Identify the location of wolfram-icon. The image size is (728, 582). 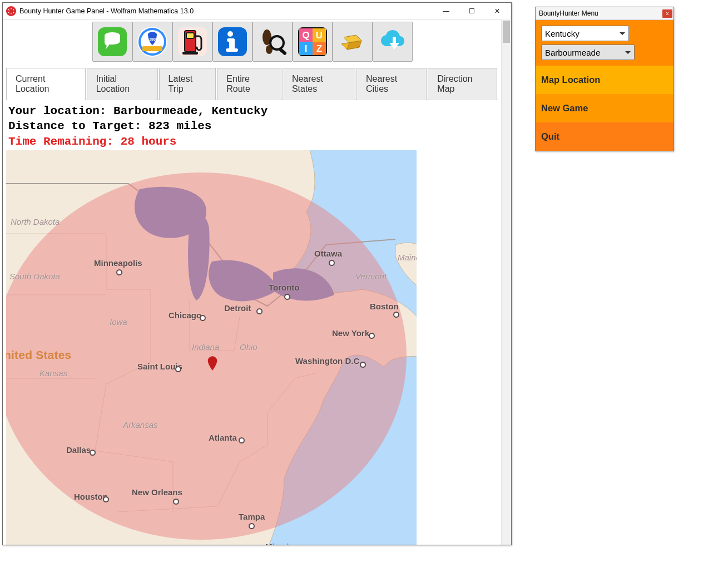
(11, 11).